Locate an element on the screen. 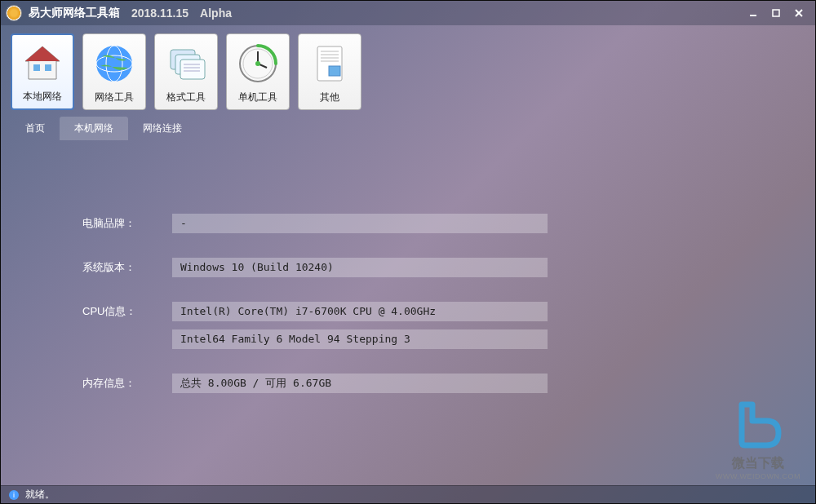 This screenshot has height=504, width=816. app-version: 2018.11.15 is located at coordinates (160, 13).